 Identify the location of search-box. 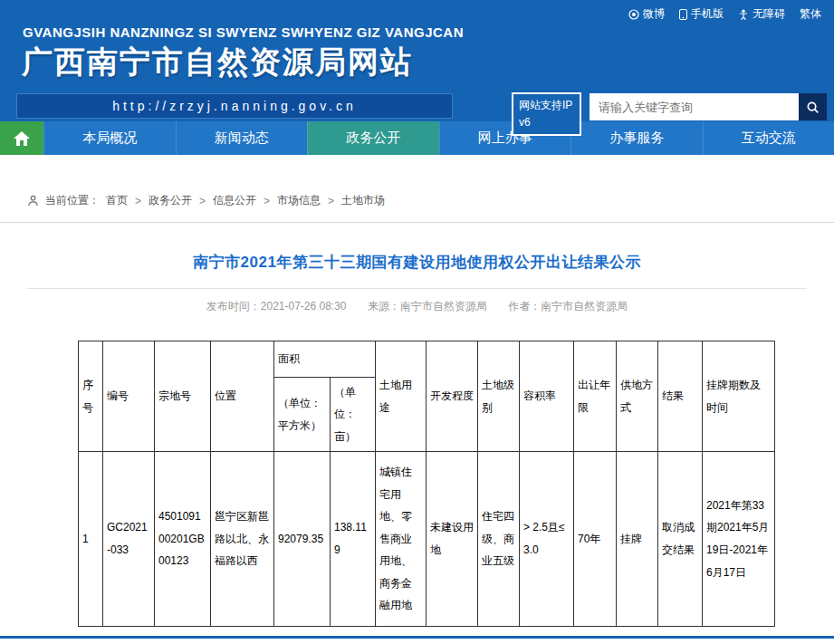
(708, 107).